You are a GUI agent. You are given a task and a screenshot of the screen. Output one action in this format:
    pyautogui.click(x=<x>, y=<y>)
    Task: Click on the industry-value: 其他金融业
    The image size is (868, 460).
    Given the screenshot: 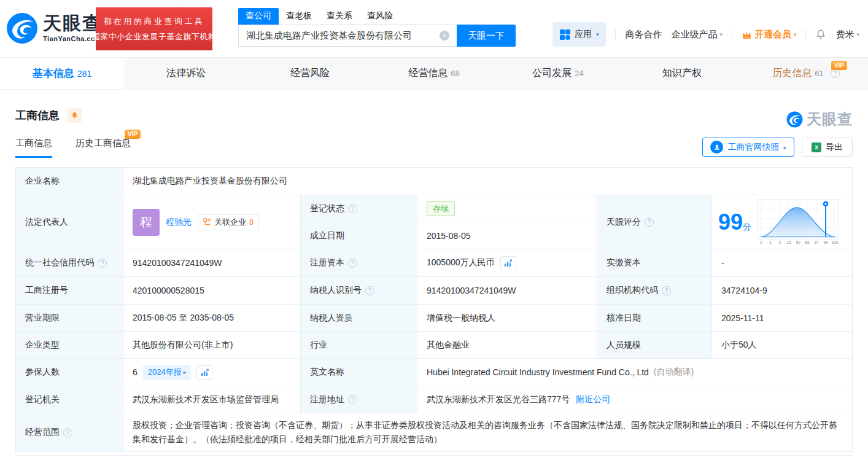 What is the action you would take?
    pyautogui.click(x=507, y=345)
    